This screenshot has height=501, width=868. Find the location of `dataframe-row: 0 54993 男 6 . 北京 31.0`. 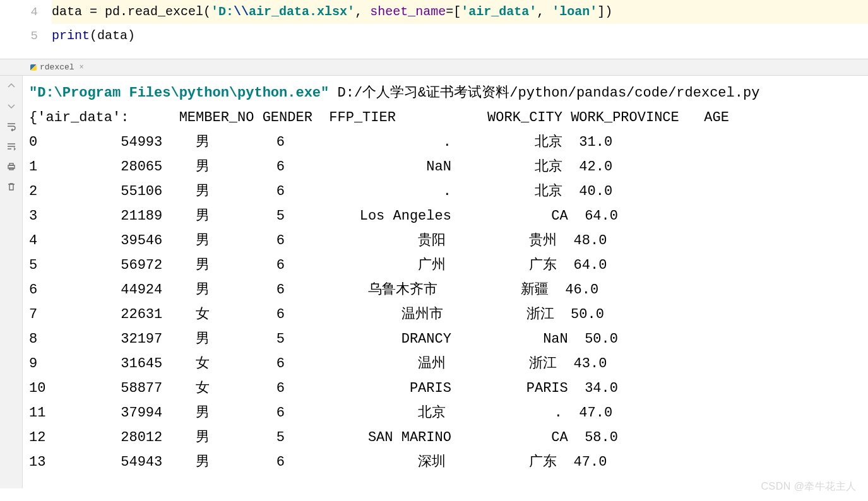

dataframe-row: 0 54993 男 6 . 北京 31.0 is located at coordinates (446, 143).